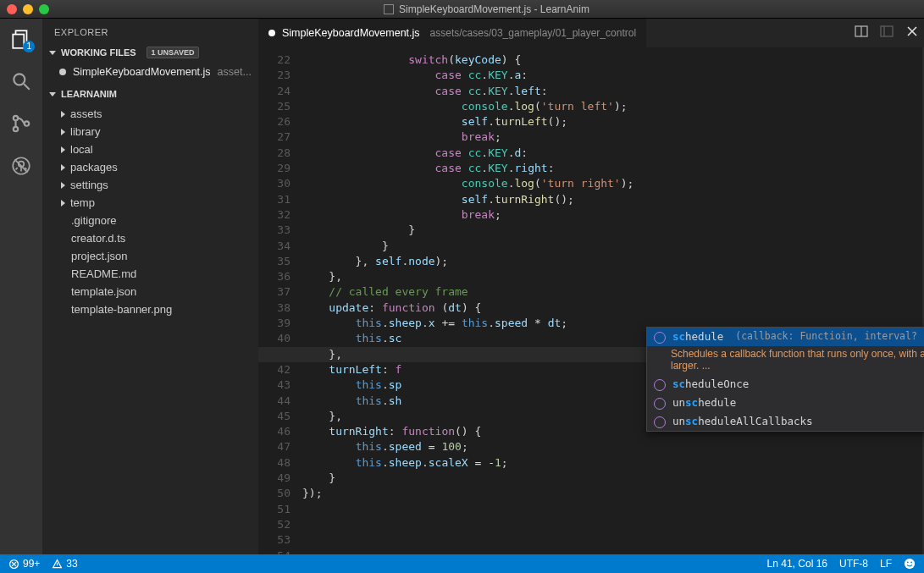  What do you see at coordinates (28, 9) in the screenshot?
I see `minimize-window-icon` at bounding box center [28, 9].